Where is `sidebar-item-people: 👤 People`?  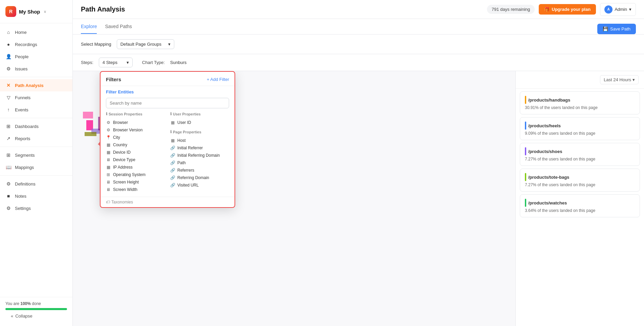 sidebar-item-people: 👤 People is located at coordinates (36, 57).